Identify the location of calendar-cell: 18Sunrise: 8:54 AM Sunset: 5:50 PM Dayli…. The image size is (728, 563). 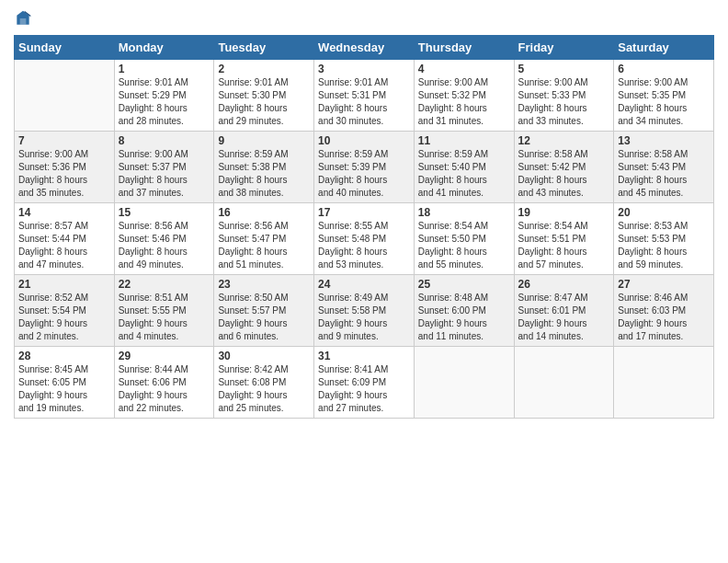
(463, 239).